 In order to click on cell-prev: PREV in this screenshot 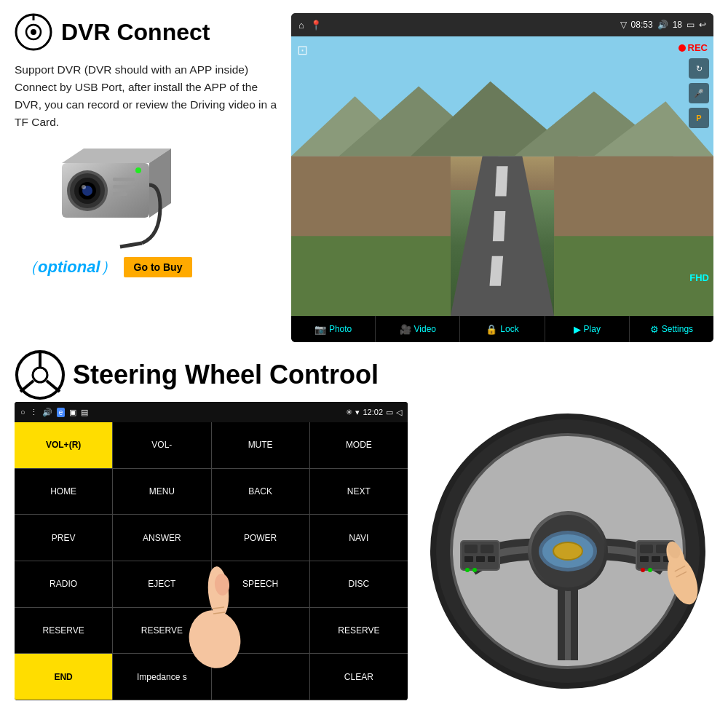, I will do `click(64, 537)`.